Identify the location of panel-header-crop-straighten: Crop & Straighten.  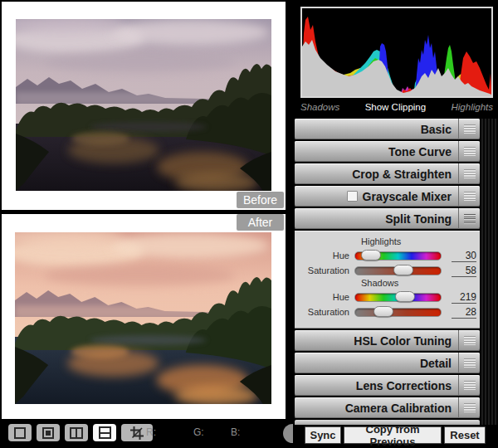
(387, 174).